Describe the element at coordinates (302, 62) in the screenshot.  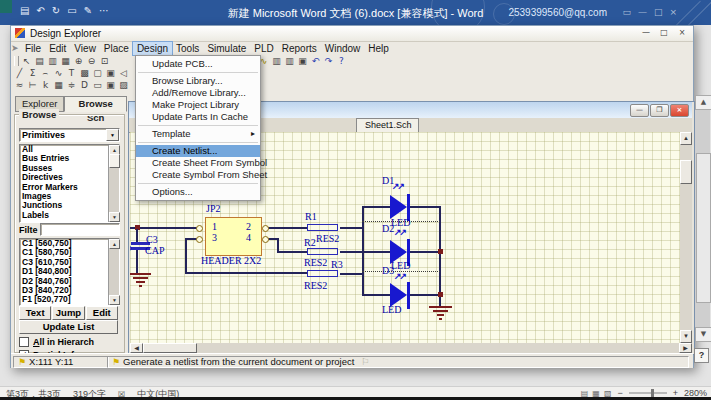
I see `tile-windows-icon: ▣` at that location.